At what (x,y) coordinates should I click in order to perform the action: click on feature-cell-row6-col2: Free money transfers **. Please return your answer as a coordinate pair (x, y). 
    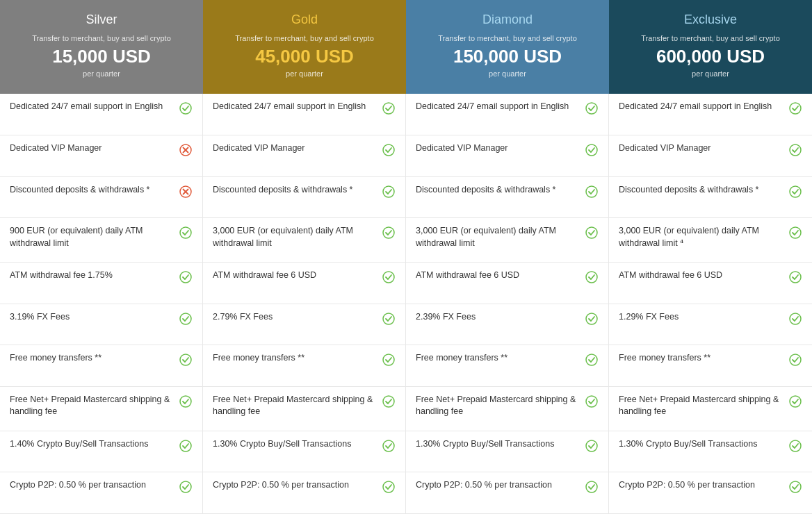
    Looking at the image, I should click on (508, 366).